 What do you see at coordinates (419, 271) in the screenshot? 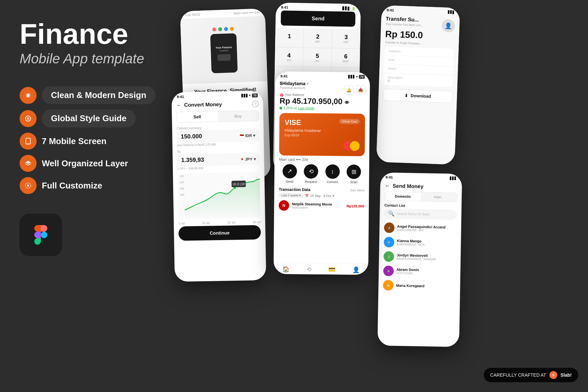
I see `contact-abram: A Abram Donin ACCT12345...` at bounding box center [419, 271].